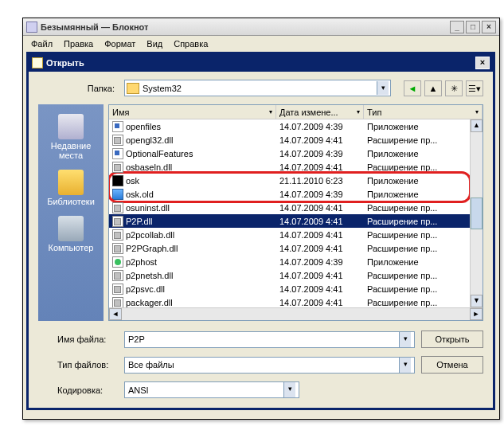 The width and height of the screenshot is (504, 442). Describe the element at coordinates (71, 201) in the screenshot. I see `sidebar-label: Библиотеки` at that location.